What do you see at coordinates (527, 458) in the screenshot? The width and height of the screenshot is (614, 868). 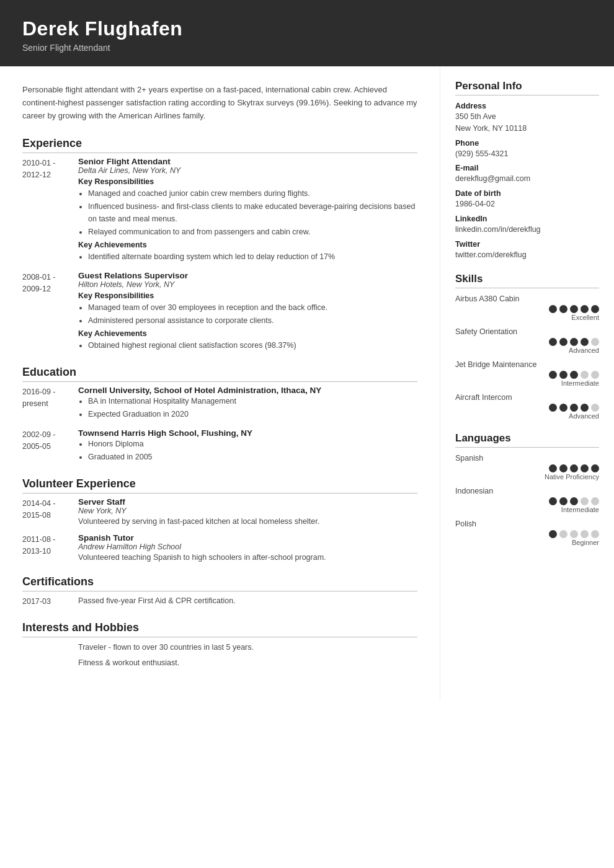 I see `lang-name: Spanish` at bounding box center [527, 458].